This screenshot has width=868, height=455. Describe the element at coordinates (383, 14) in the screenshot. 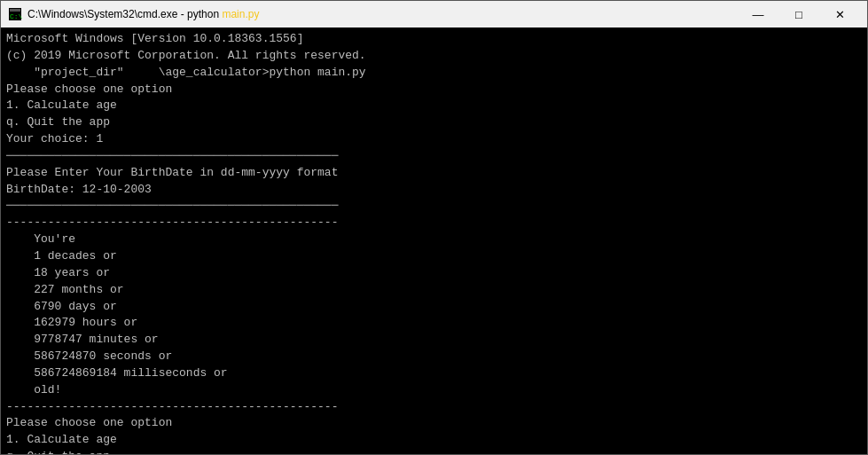

I see `title-bar-text: C:\Windows\System32\cmd.exe - python mai…` at that location.